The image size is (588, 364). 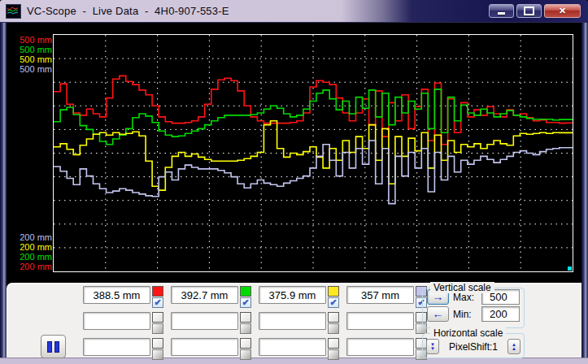 I want to click on min-label: Min:, so click(x=465, y=314).